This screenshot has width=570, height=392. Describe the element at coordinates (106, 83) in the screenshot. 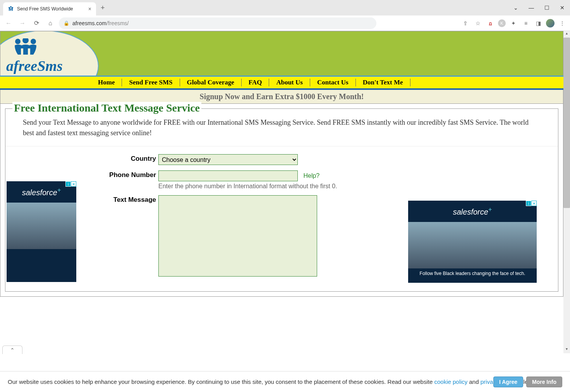

I see `nav-home: Home` at that location.